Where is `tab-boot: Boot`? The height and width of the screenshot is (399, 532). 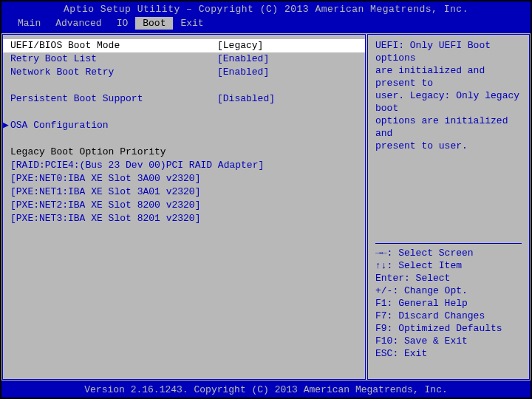 tab-boot: Boot is located at coordinates (154, 24).